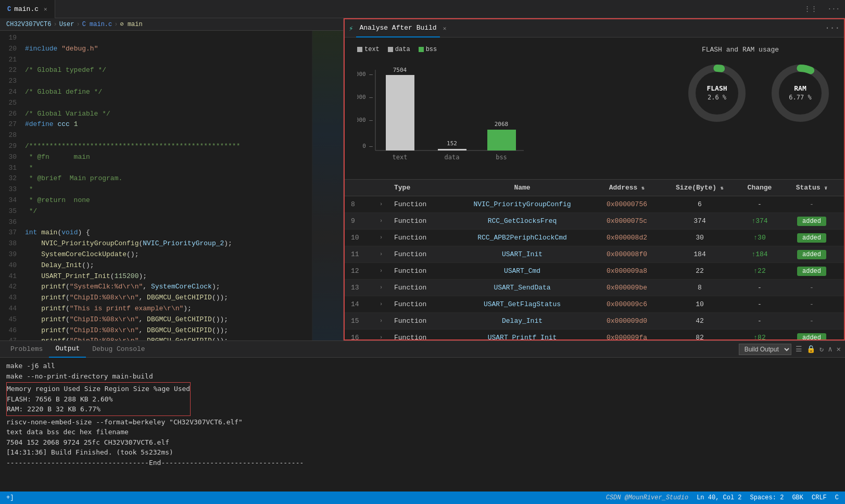  Describe the element at coordinates (423, 422) in the screenshot. I see `terminal-line: riscv-none-embed-size --format=berkeley …` at that location.